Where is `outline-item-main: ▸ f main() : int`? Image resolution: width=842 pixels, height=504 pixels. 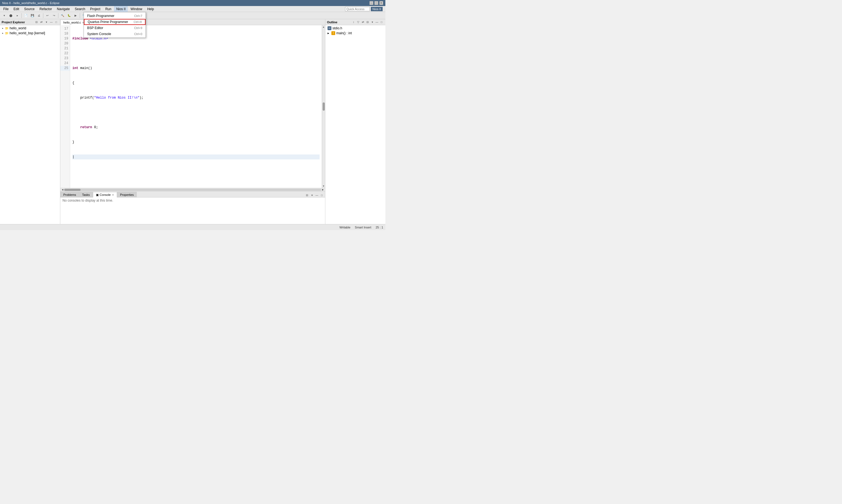 outline-item-main: ▸ f main() : int is located at coordinates (355, 33).